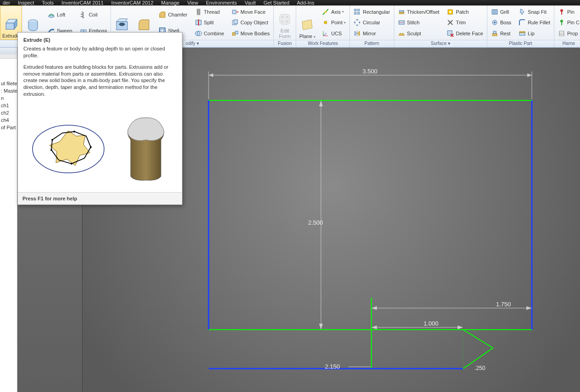 The image size is (580, 392). What do you see at coordinates (431, 324) in the screenshot?
I see `dim-mid: 1.000` at bounding box center [431, 324].